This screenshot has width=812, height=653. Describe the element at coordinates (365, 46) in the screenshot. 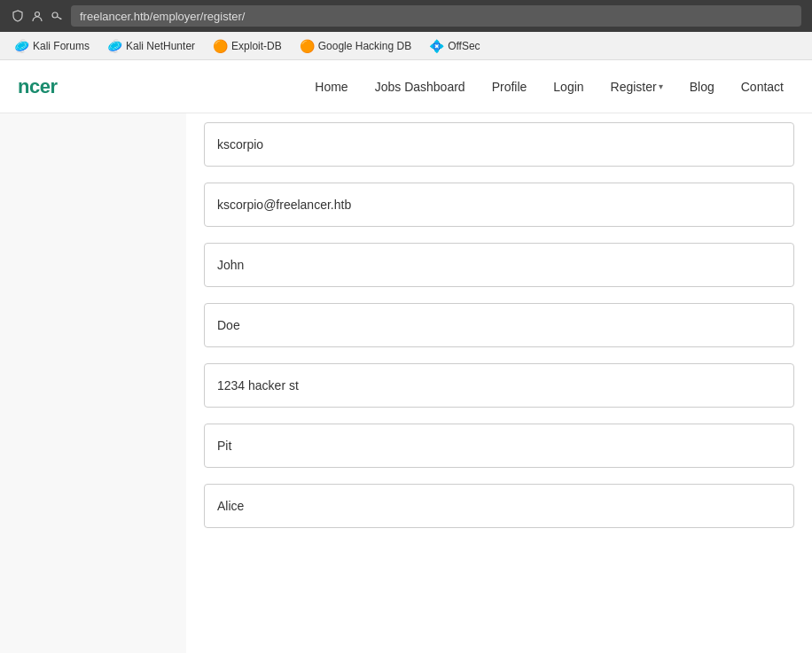

I see `bookmark-label: Google Hacking DB` at that location.